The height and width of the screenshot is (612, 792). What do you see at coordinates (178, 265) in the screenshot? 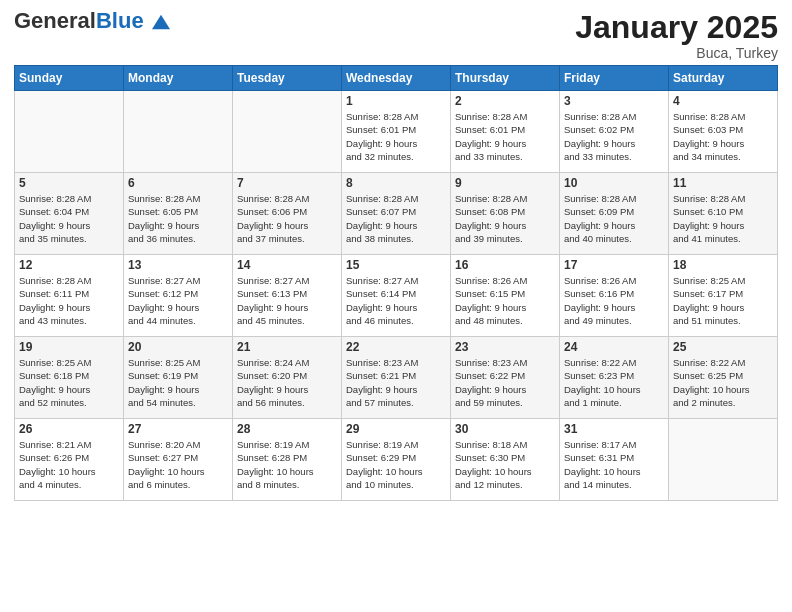
I see `day-number: 13` at bounding box center [178, 265].